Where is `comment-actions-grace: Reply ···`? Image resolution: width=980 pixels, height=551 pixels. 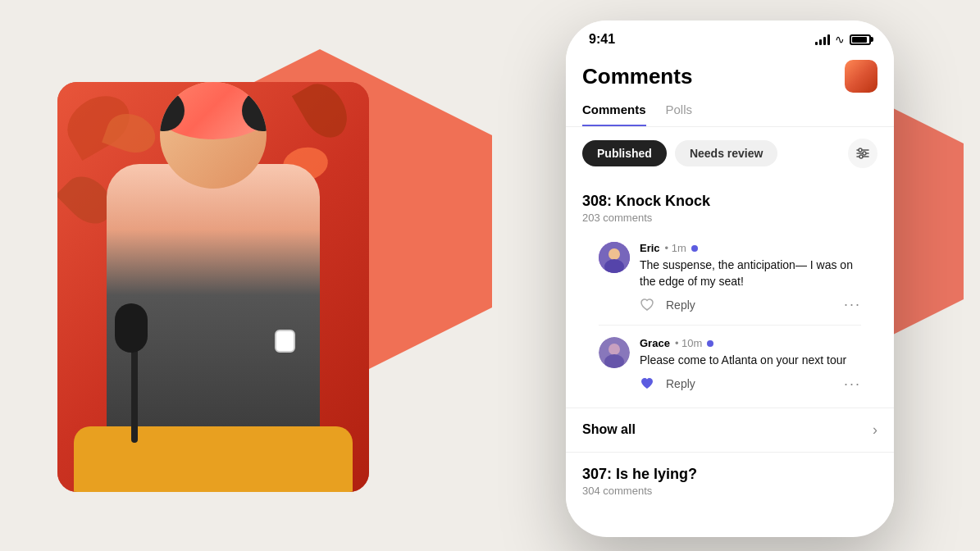
comment-actions-grace: Reply ··· is located at coordinates (750, 384).